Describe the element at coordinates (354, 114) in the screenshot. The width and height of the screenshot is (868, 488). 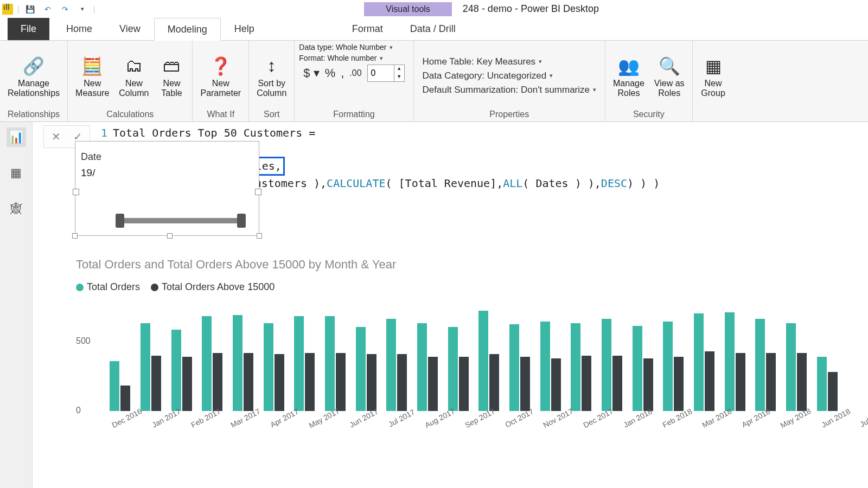
I see `group-label: Formatting` at that location.